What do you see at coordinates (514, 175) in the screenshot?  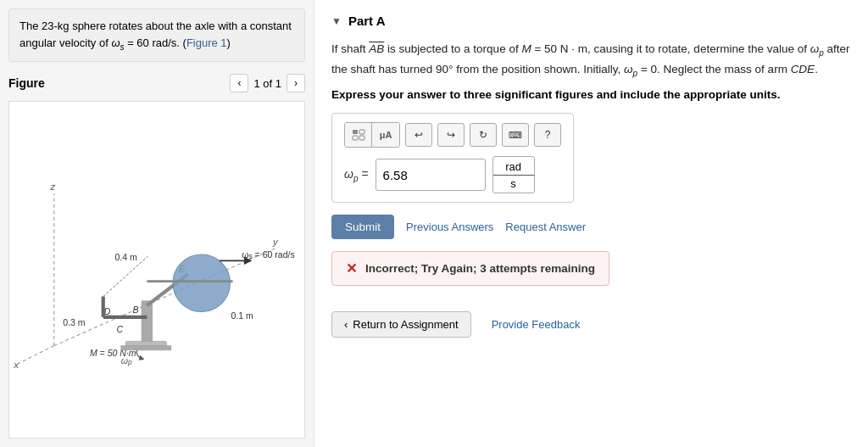 I see `unit-box: rad s` at bounding box center [514, 175].